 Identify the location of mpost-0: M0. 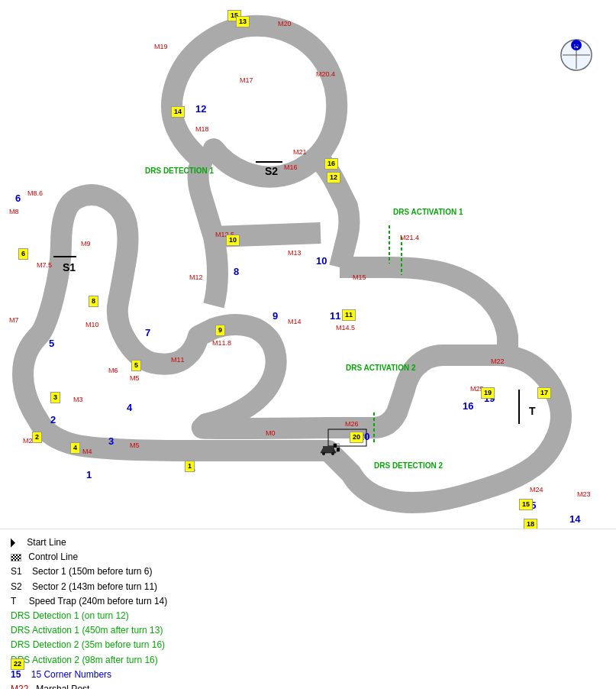
(270, 433).